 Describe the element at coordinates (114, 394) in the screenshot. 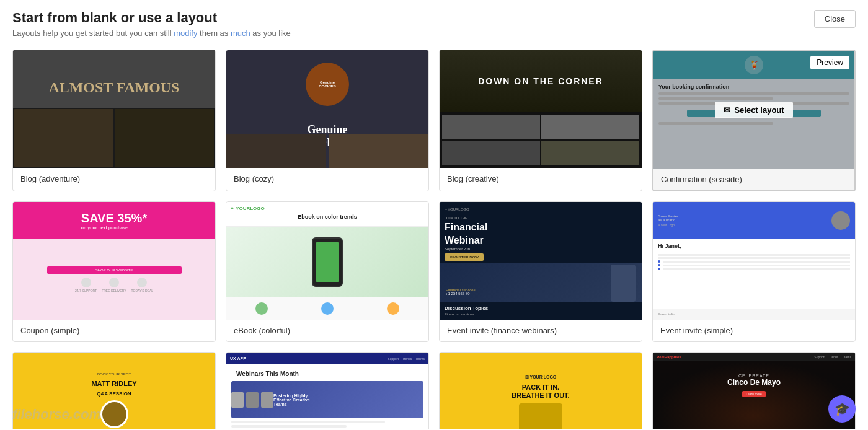

I see `qa-session-label: Q&A SESSION` at that location.